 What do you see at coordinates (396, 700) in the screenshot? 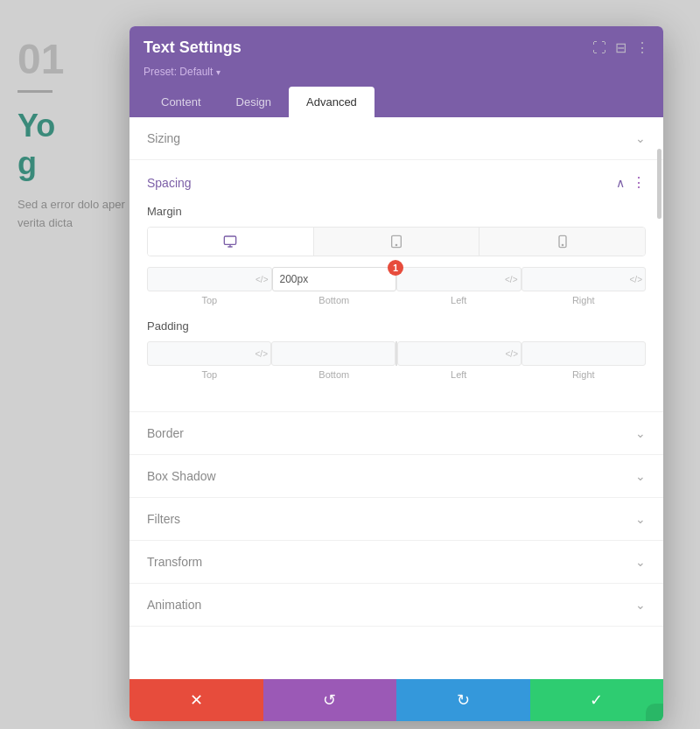
I see `modal-footer: ✕ ↺ ↻ ✓` at bounding box center [396, 700].